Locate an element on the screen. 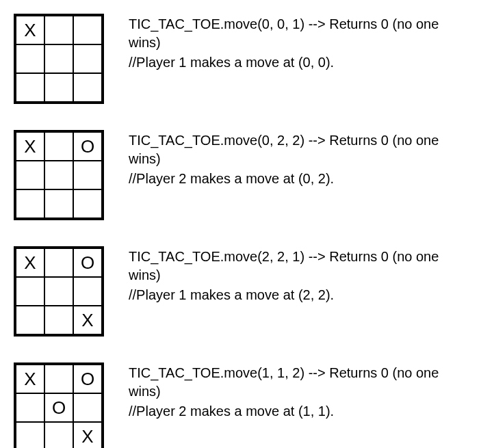  tic-tac-toe-board: XO is located at coordinates (59, 175).